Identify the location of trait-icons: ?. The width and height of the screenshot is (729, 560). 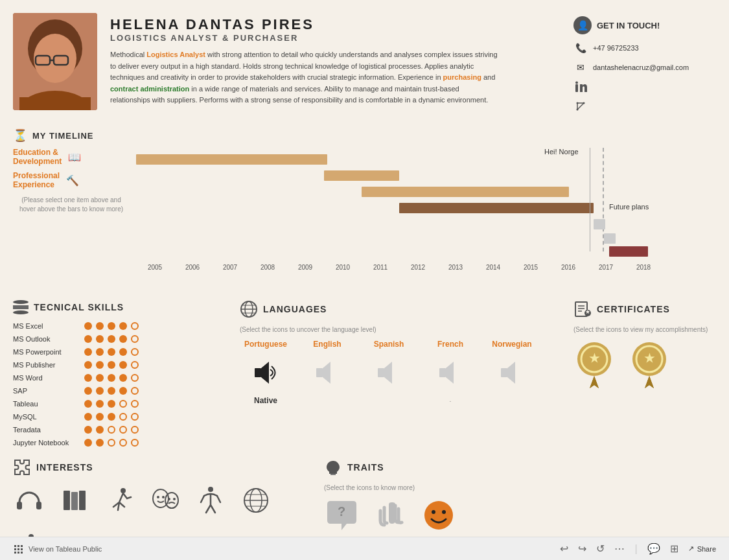
(520, 517).